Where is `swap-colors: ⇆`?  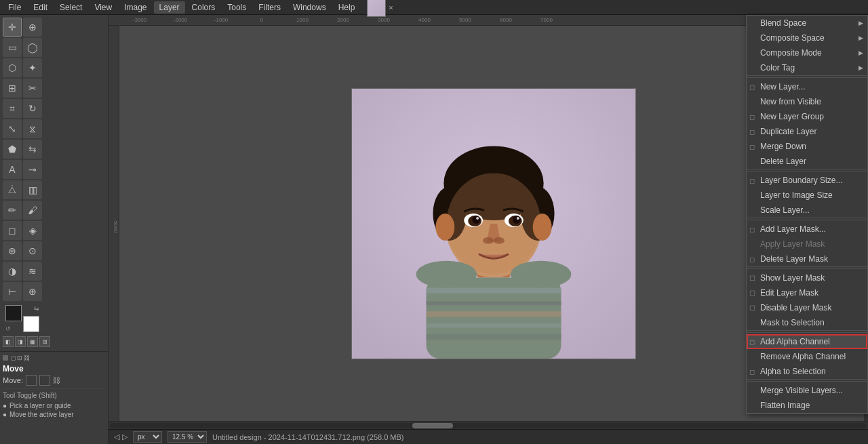
swap-colors: ⇆ is located at coordinates (37, 308).